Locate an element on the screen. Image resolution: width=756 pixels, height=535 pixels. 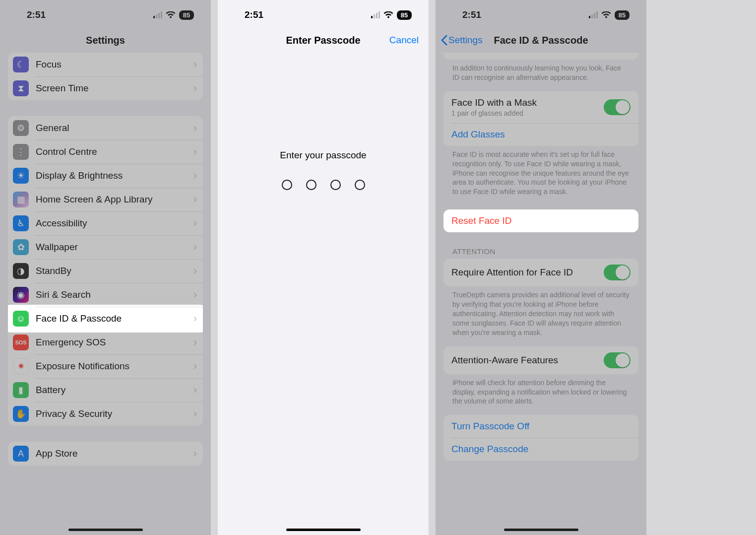
row-label: Reset Face ID is located at coordinates (481, 221).